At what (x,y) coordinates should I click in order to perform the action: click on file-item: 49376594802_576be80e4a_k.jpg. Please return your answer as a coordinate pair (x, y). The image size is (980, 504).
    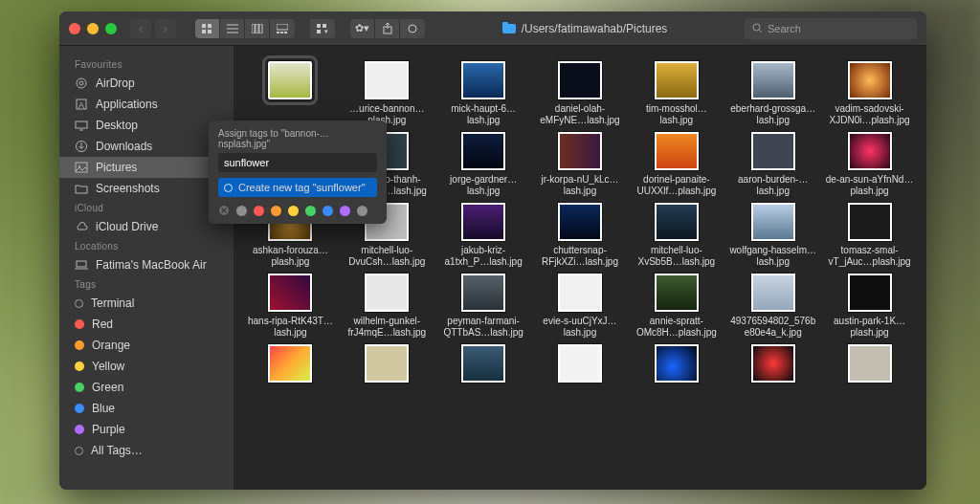
    Looking at the image, I should click on (773, 306).